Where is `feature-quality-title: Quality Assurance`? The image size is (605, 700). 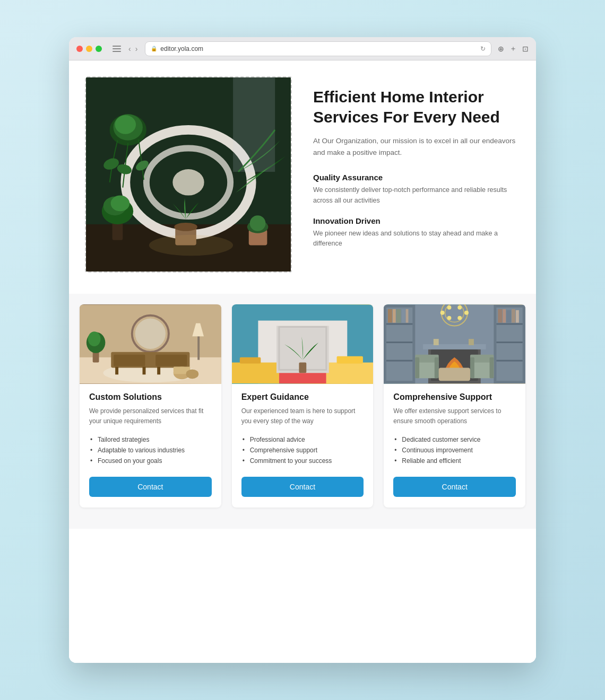 feature-quality-title: Quality Assurance is located at coordinates (417, 177).